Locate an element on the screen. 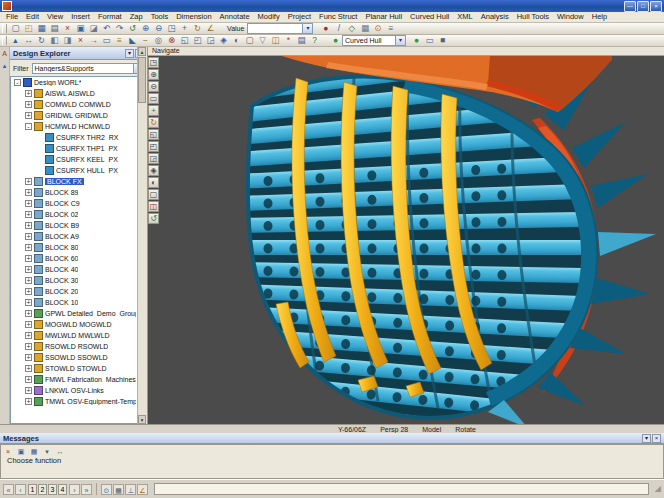 Image resolution: width=664 pixels, height=498 pixels. next-page-icon: › is located at coordinates (74, 490).